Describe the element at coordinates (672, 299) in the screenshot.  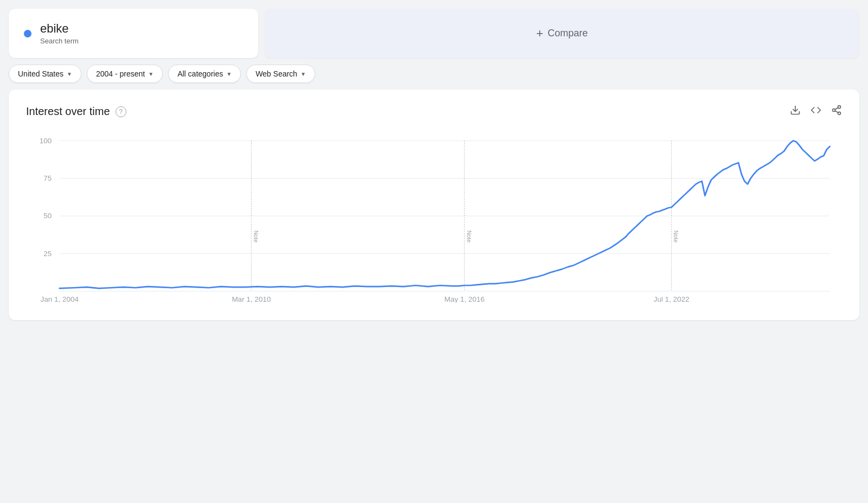
I see `x-label-2022: Jul 1, 2022` at that location.